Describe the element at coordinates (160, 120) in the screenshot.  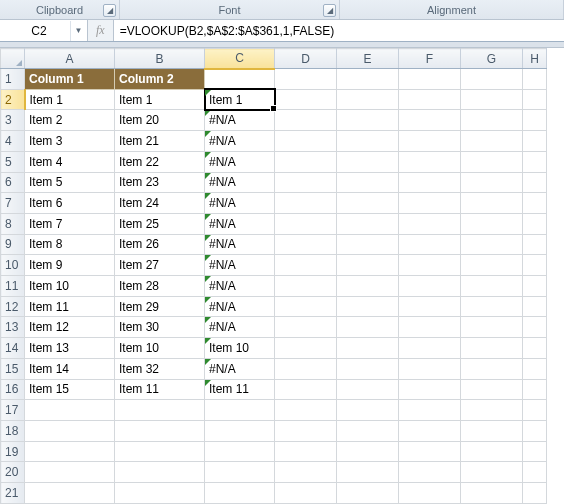
I see `cell: Item 20` at that location.